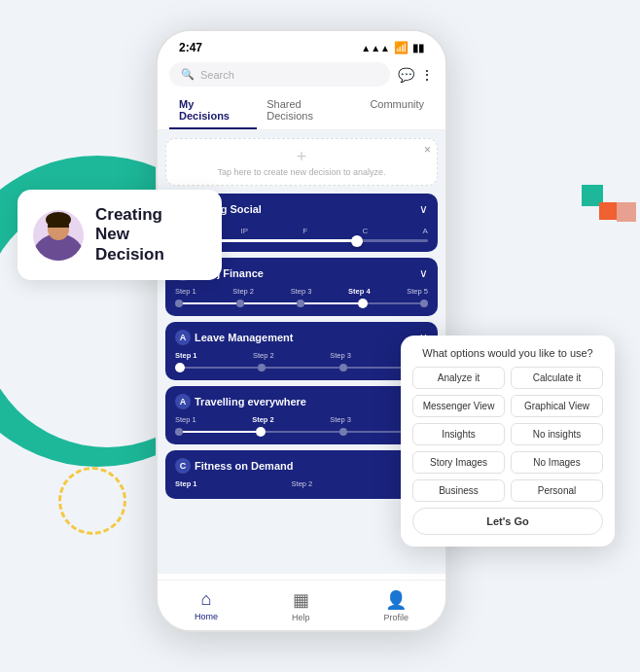 The width and height of the screenshot is (640, 672). What do you see at coordinates (556, 490) in the screenshot?
I see `option-personal: Personal` at bounding box center [556, 490].